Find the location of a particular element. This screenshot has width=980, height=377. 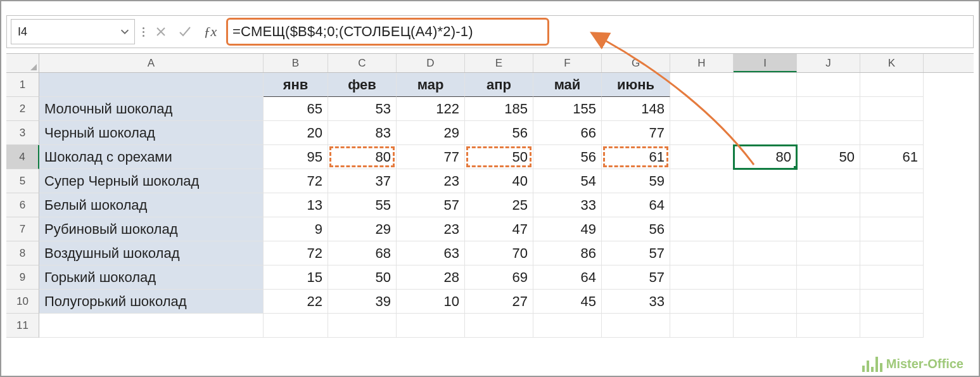

cell-E5: 40 is located at coordinates (499, 181).